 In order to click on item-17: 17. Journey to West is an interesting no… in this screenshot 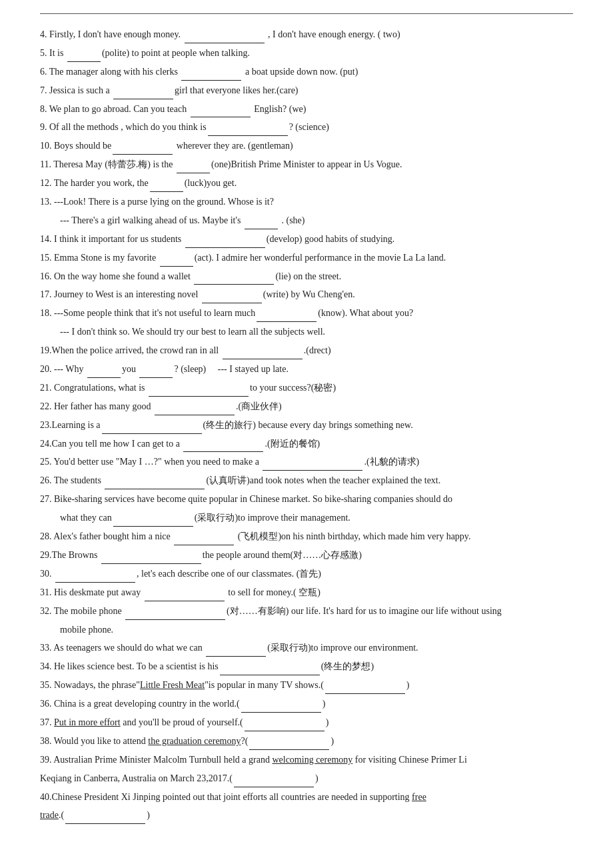, I will do `click(306, 295)`.